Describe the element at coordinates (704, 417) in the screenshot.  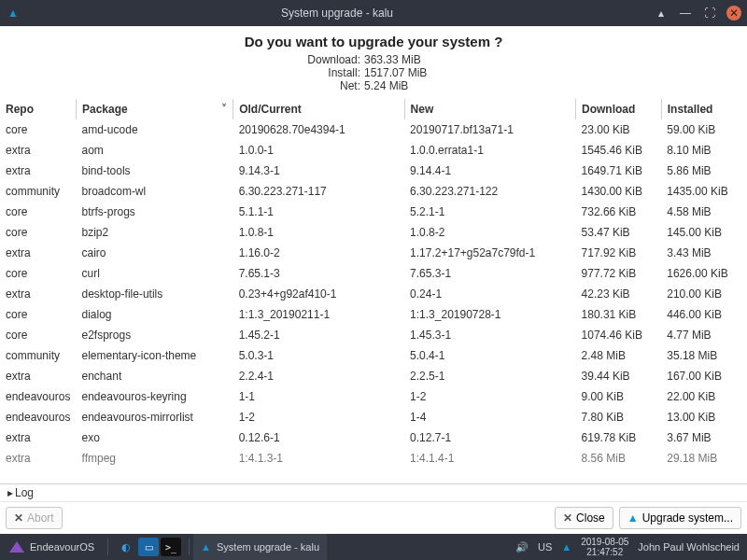
I see `cell-inst: 13.00 KiB` at that location.